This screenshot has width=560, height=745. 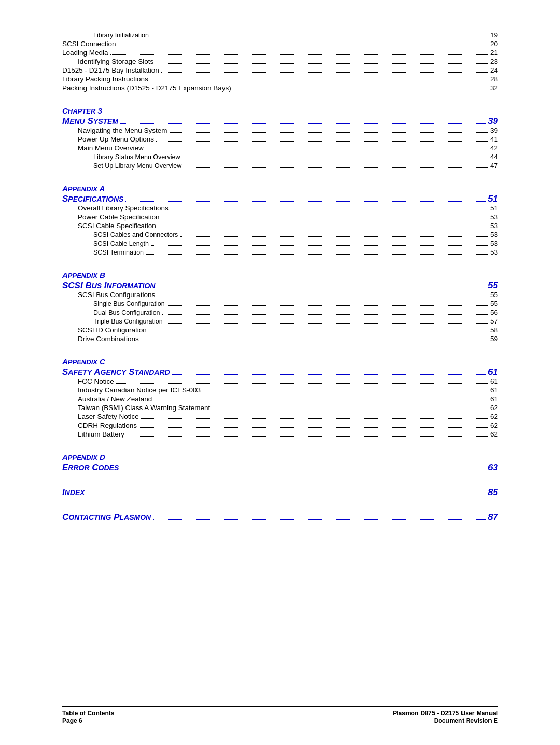 I want to click on toc-label: Drive Combinations, so click(x=108, y=339).